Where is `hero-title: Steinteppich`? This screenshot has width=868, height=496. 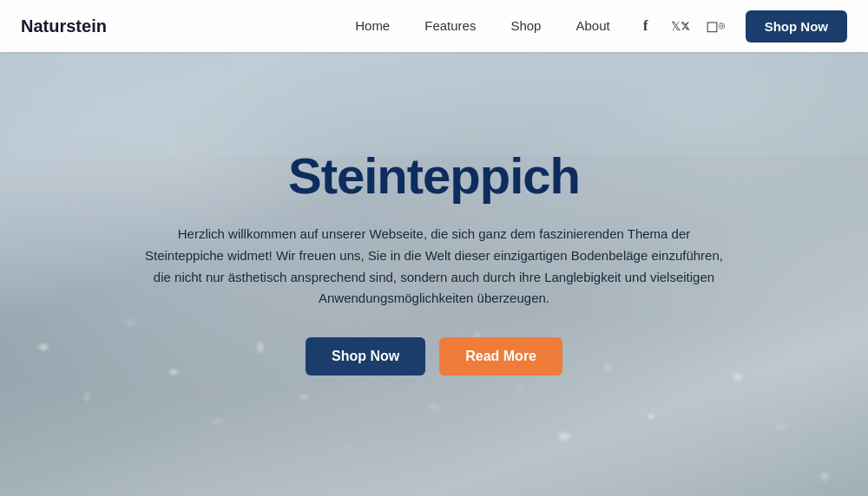 hero-title: Steinteppich is located at coordinates (434, 175).